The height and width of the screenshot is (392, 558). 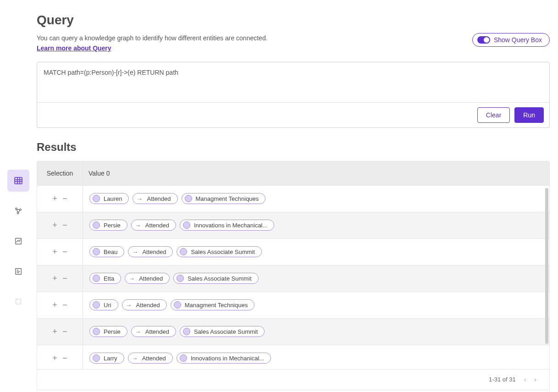 I want to click on graph-view-icon, so click(x=18, y=211).